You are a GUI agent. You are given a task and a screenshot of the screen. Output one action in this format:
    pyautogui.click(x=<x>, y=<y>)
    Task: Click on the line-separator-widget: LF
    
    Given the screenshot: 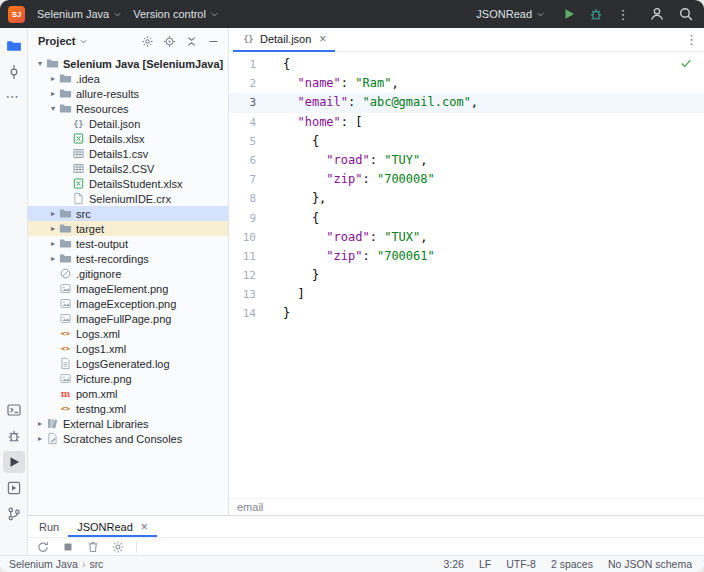 What is the action you would take?
    pyautogui.click(x=485, y=564)
    